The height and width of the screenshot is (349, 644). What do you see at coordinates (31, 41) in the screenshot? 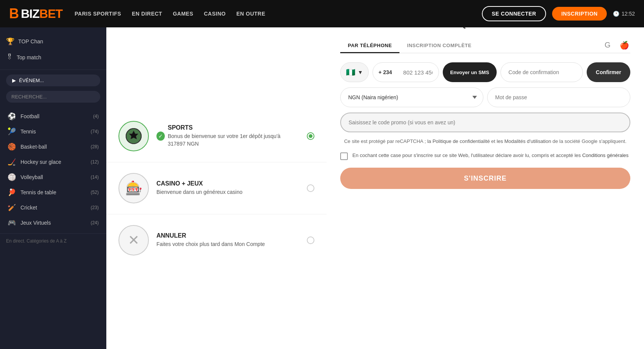
I see `top-chan-label: TOP Chan` at bounding box center [31, 41].